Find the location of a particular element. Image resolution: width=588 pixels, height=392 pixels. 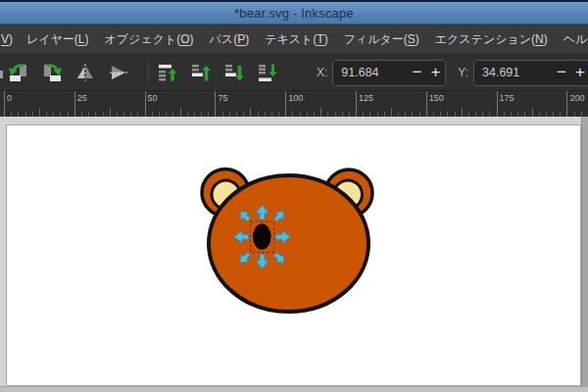

bear-head is located at coordinates (288, 243).